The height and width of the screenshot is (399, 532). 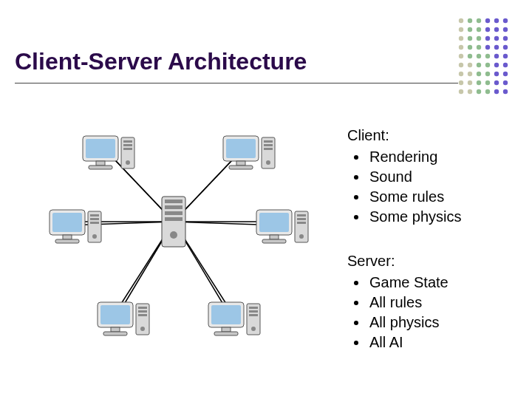 What do you see at coordinates (405, 187) in the screenshot?
I see `client-bullet-list: Rendering Sound Some rules Some physics` at bounding box center [405, 187].